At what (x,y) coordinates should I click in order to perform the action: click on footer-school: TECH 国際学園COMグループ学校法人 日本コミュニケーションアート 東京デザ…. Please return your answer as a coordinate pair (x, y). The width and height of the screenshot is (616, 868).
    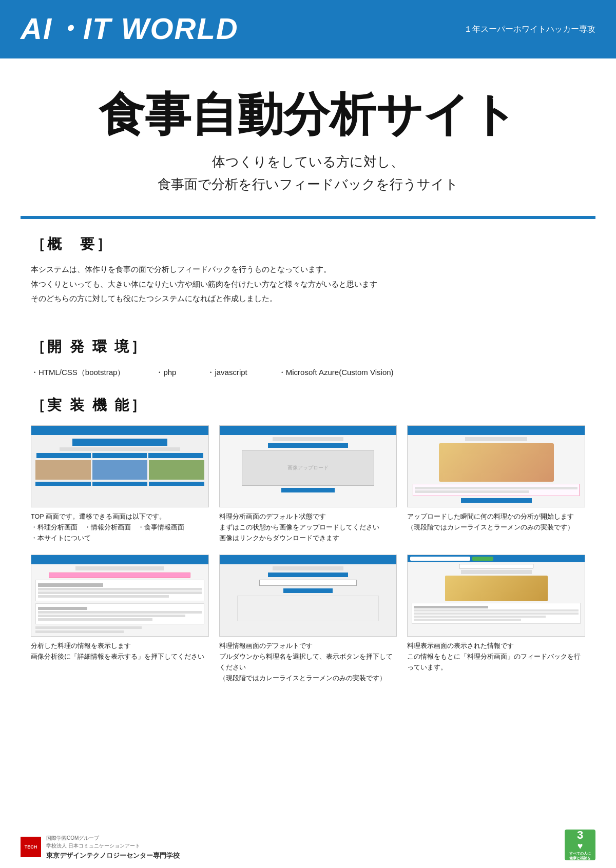
    Looking at the image, I should click on (100, 847).